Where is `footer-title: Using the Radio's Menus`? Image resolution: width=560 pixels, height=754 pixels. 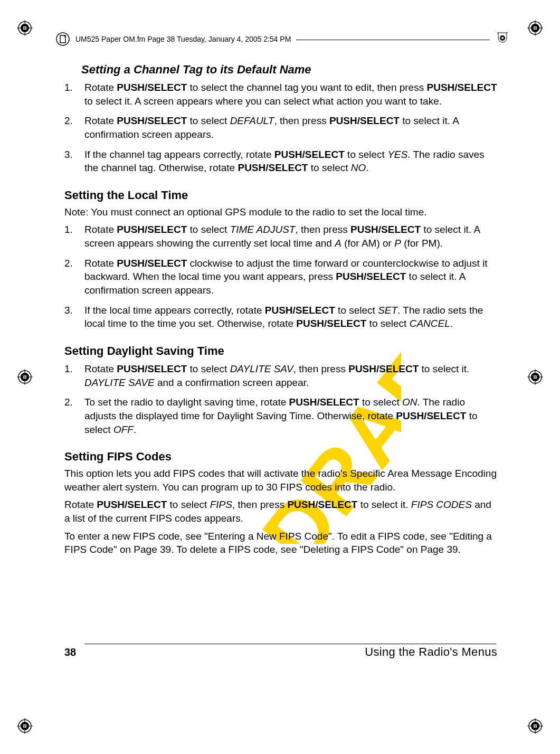
footer-title: Using the Radio's Menus is located at coordinates (431, 652).